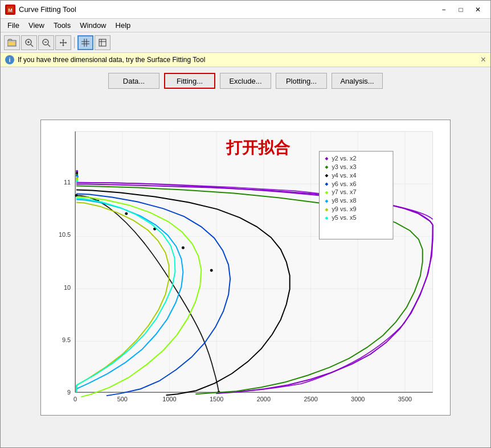 The height and width of the screenshot is (448, 491). I want to click on action-bar: Data... Fitting... Exclude... Plotting..…, so click(246, 80).